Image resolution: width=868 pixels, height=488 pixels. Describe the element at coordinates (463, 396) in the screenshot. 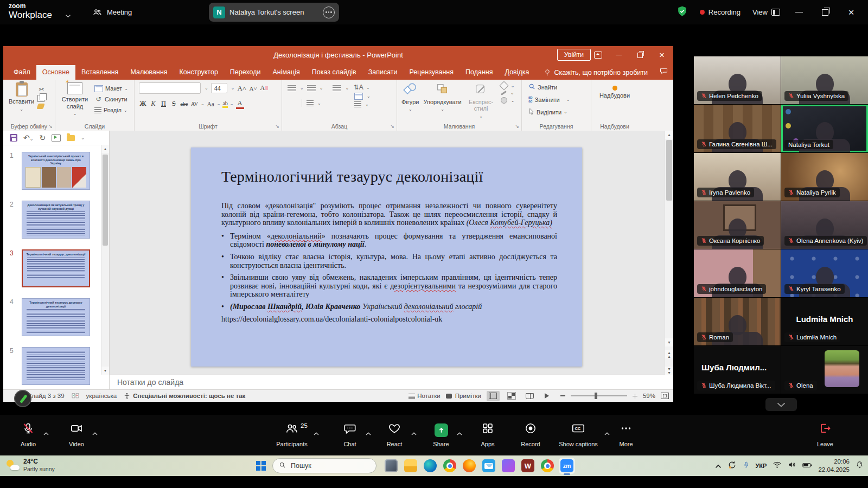

I see `comments-toggle-button: Примітки` at that location.